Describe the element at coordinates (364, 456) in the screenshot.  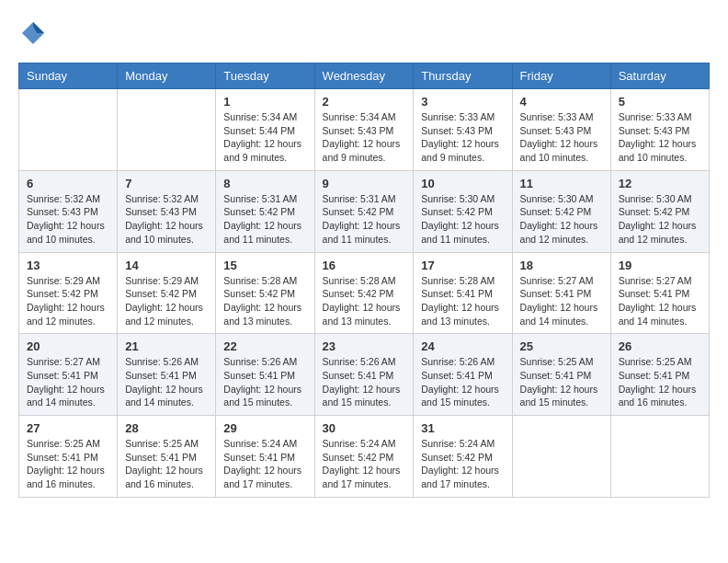
I see `calendar-cell: 30Sunrise: 5:24 AMSunset: 5:42 PMDayligh…` at that location.